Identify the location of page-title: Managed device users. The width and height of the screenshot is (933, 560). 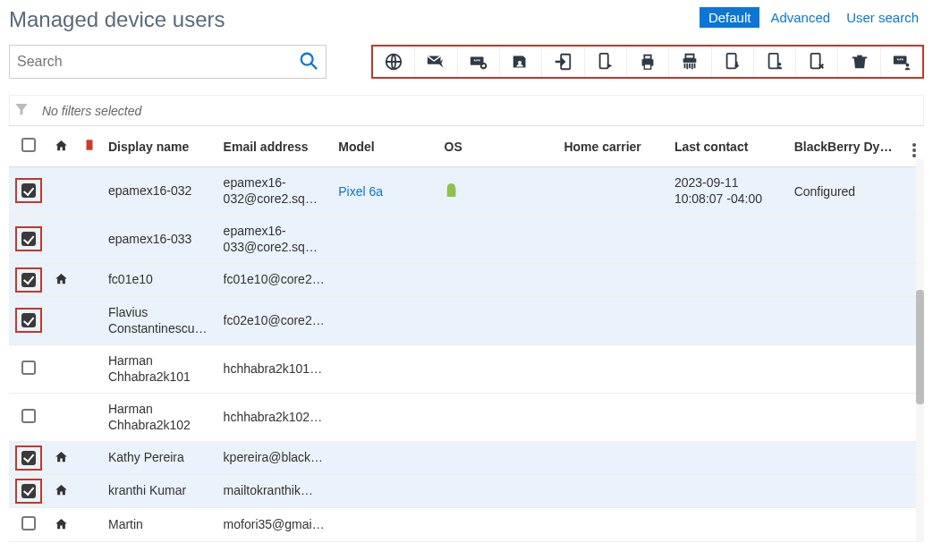
(116, 20).